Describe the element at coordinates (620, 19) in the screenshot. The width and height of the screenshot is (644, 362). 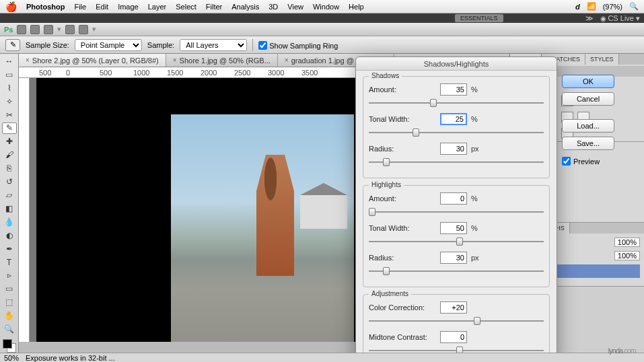
I see `cs-live-button: ◉ CS Live ▾` at that location.